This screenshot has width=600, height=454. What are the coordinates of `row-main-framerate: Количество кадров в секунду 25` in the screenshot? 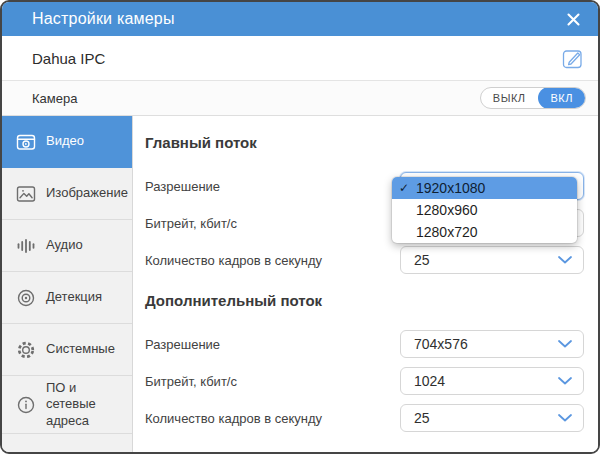 It's located at (364, 260).